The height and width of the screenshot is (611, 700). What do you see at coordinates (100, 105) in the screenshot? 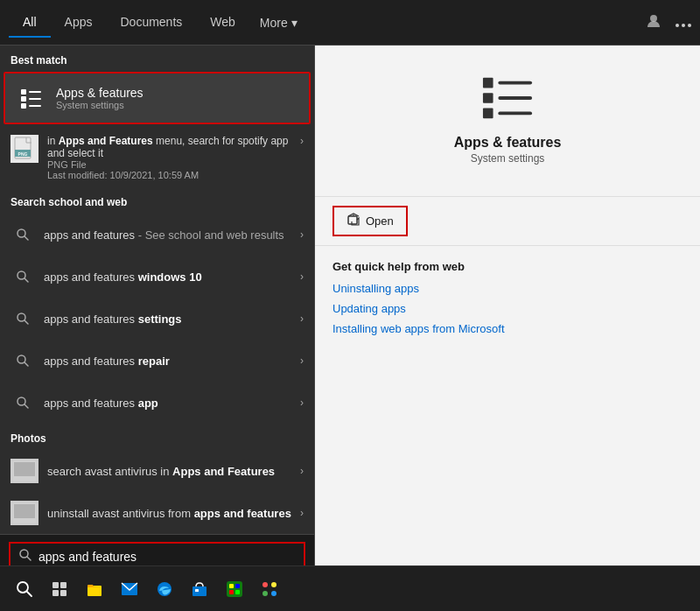
I see `best-match-subtitle: System settings` at bounding box center [100, 105].